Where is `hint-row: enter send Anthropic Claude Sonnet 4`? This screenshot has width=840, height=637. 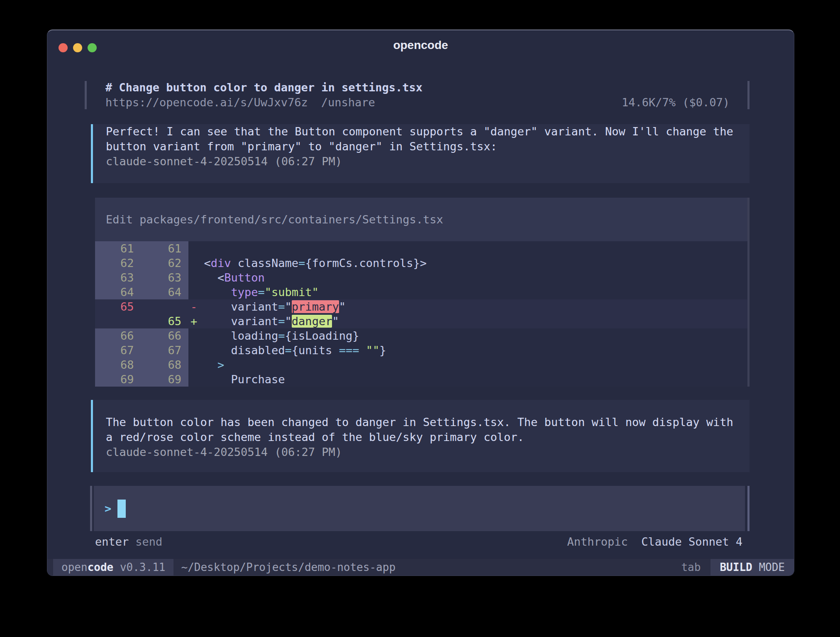
hint-row: enter send Anthropic Claude Sonnet 4 is located at coordinates (417, 542).